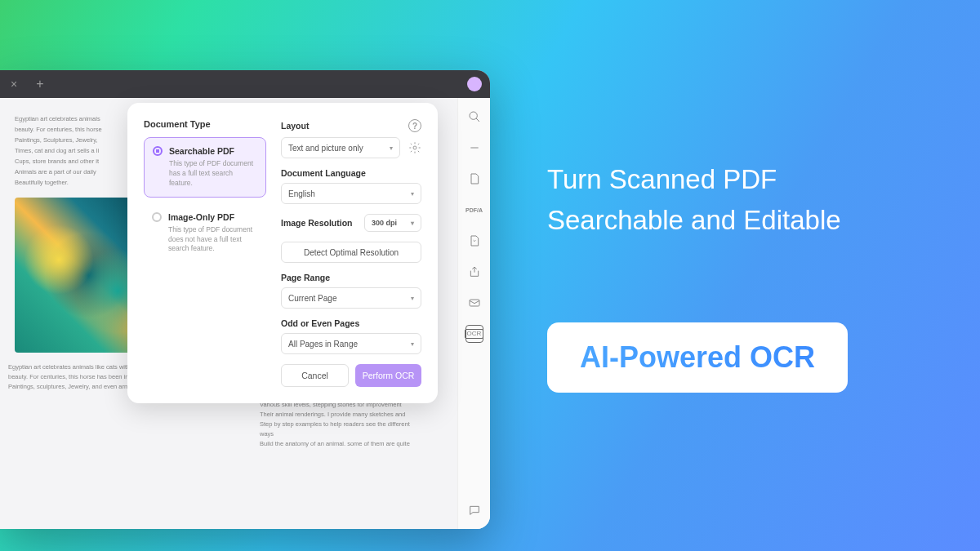 This screenshot has height=551, width=980. Describe the element at coordinates (351, 298) in the screenshot. I see `page-range-select: Current Page▾` at that location.